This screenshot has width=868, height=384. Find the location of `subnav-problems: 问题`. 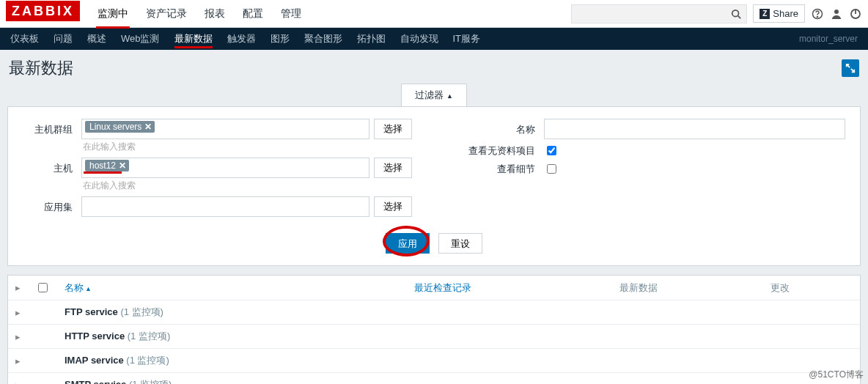

subnav-problems: 问题 is located at coordinates (63, 39).